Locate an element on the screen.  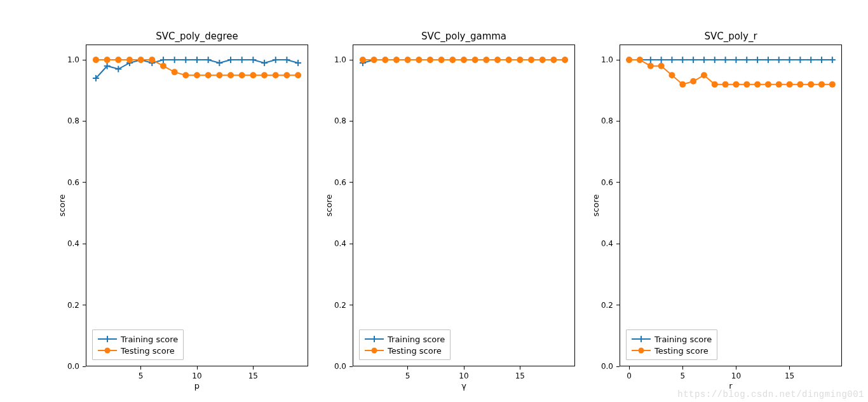
x-tick-label: 10 is located at coordinates (464, 376).